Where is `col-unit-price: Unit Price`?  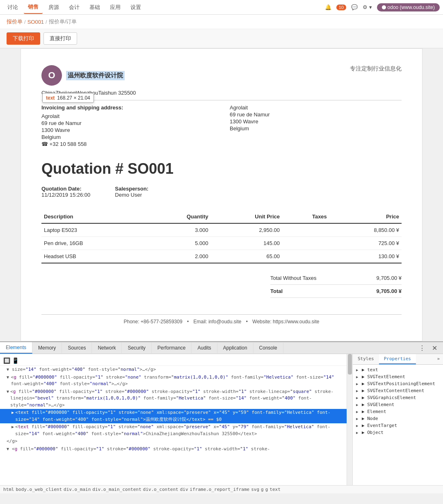
col-unit-price: Unit Price is located at coordinates (247, 217).